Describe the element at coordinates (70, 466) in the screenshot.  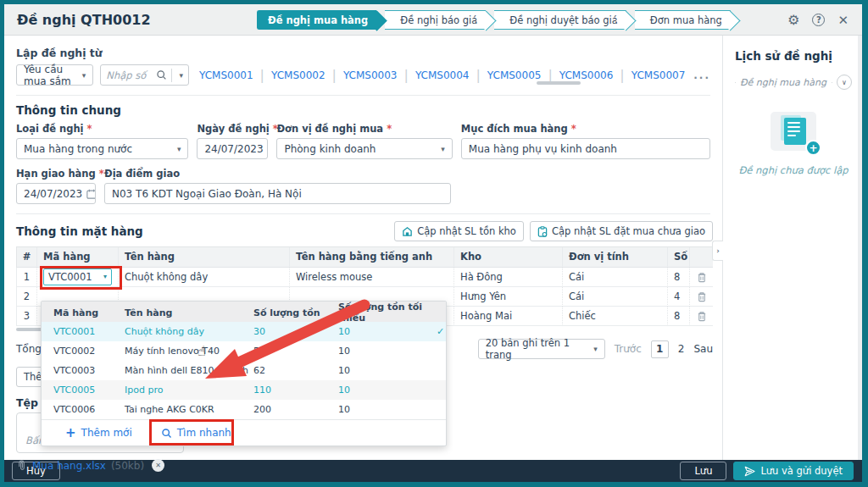
I see `attachment-file-link: Mua hang.xlsx` at that location.